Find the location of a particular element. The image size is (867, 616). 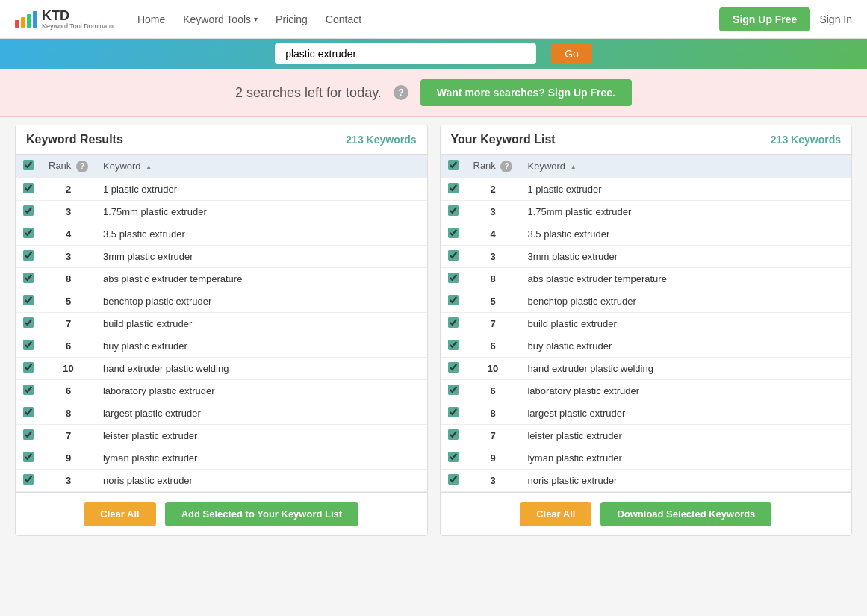

row-keyword: benchtop plastic extruder is located at coordinates (686, 302).